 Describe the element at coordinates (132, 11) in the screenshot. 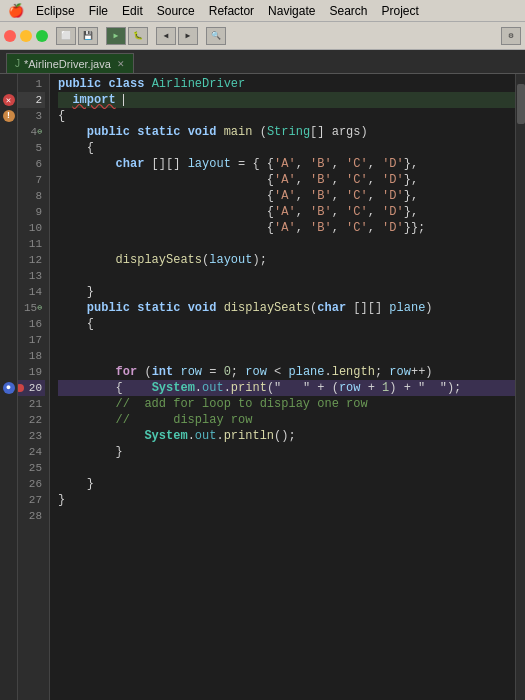

I see `menu-edit: Edit` at that location.